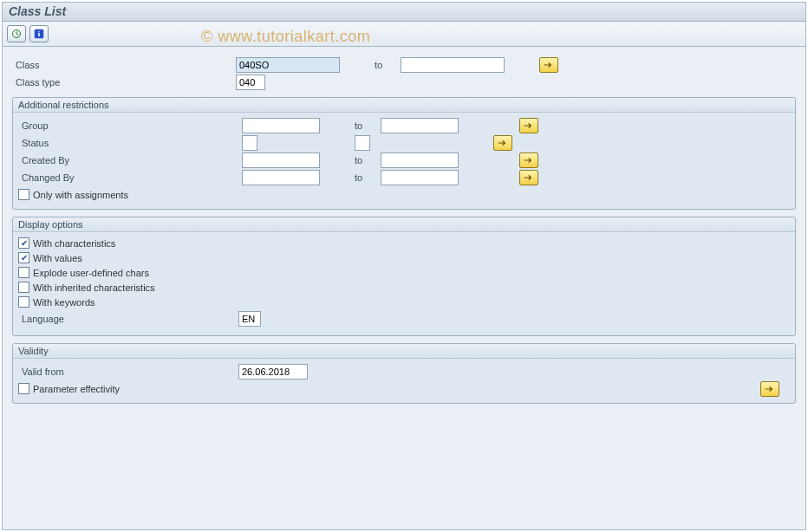 The width and height of the screenshot is (808, 532). What do you see at coordinates (529, 178) in the screenshot?
I see `changed-by-multiple-selection-button` at bounding box center [529, 178].